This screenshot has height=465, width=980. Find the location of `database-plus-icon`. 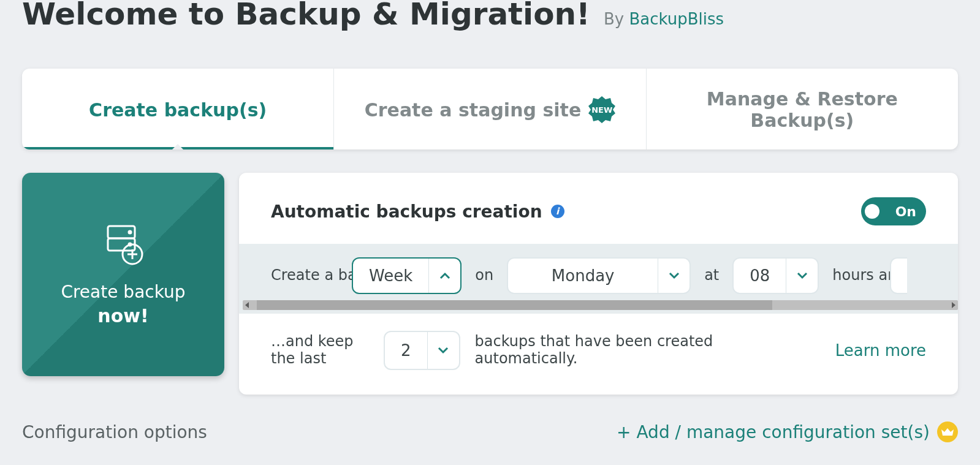

database-plus-icon is located at coordinates (123, 245).